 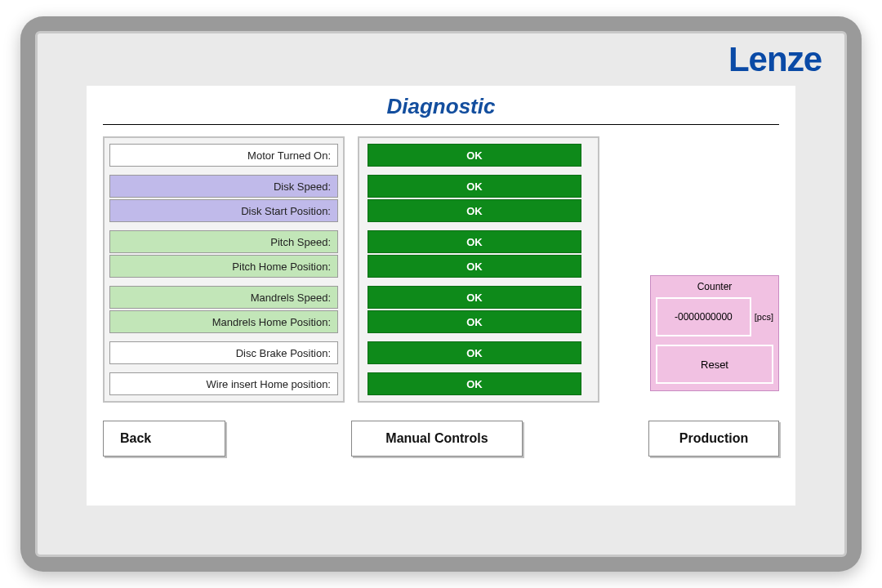 What do you see at coordinates (474, 353) in the screenshot?
I see `diag-status-disc-brake: OK` at bounding box center [474, 353].